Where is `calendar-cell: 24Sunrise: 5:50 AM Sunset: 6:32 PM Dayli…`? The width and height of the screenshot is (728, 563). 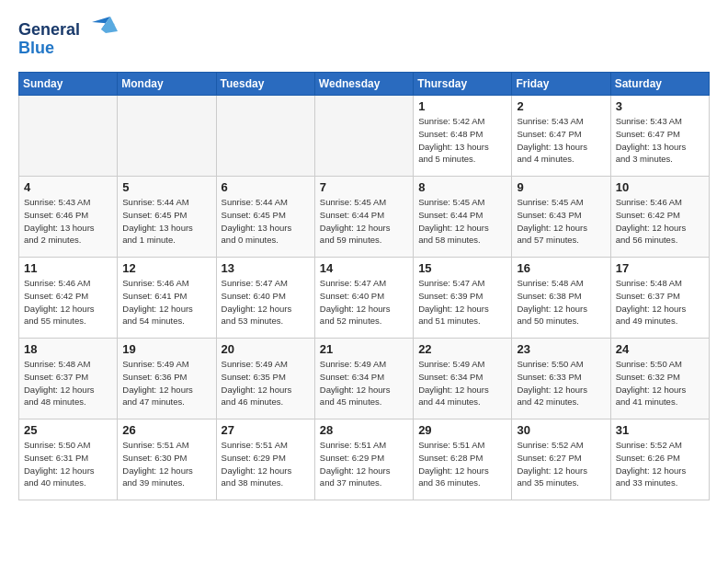
calendar-cell: 24Sunrise: 5:50 AM Sunset: 6:32 PM Dayli… is located at coordinates (660, 379).